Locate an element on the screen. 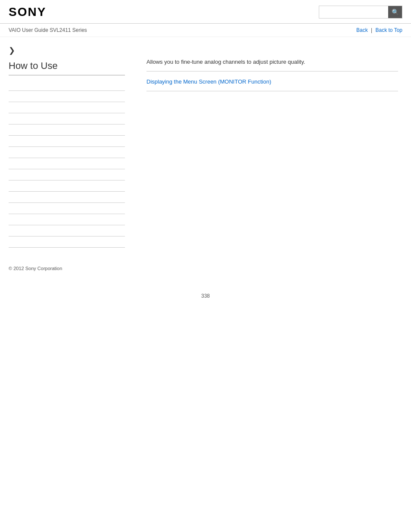 The width and height of the screenshot is (411, 532). chevron-icon: ❯ is located at coordinates (67, 50).